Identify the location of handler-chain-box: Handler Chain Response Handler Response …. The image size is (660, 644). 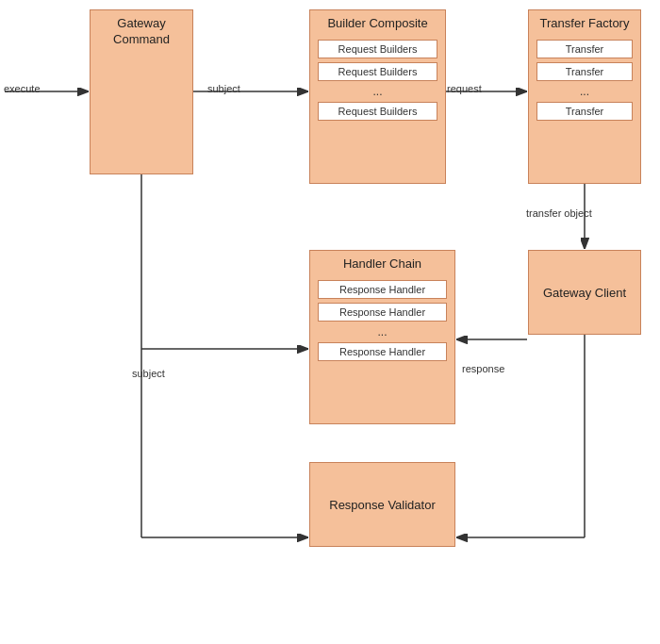
(383, 338).